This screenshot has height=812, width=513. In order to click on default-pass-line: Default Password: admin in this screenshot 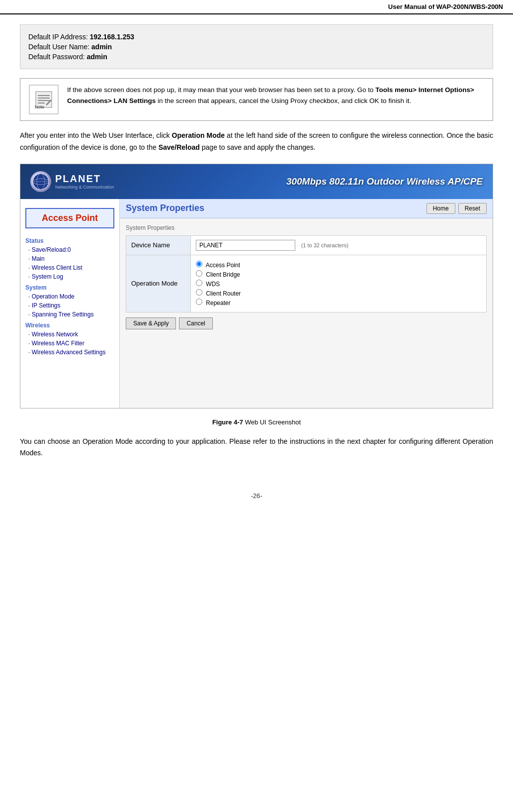, I will do `click(256, 57)`.